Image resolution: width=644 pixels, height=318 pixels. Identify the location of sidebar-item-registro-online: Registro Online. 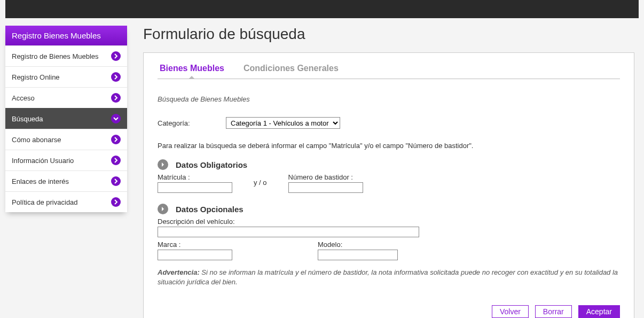
(66, 77).